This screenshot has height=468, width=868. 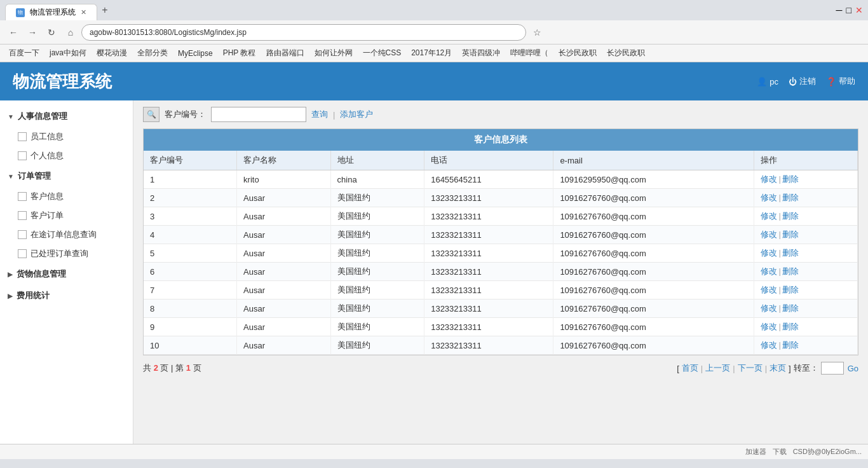 What do you see at coordinates (654, 179) in the screenshot?
I see `cell-email: 10916295950@qq.com` at bounding box center [654, 179].